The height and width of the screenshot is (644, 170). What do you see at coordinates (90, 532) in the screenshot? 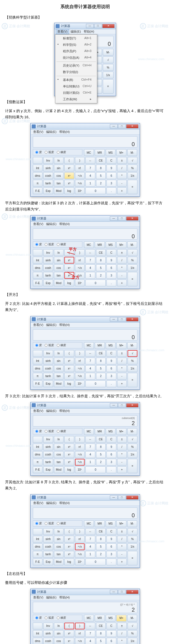
I see `key-←: ←` at bounding box center [90, 532].